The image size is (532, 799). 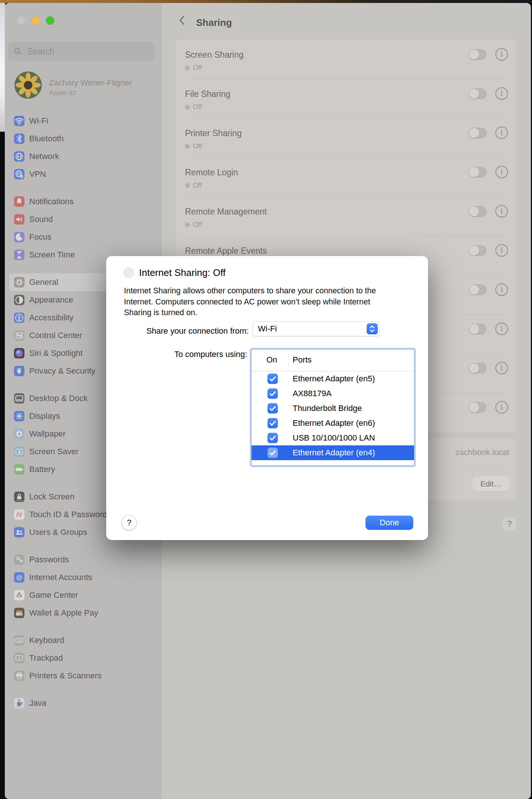 What do you see at coordinates (333, 416) in the screenshot?
I see `ports-rows: Ethernet Adapter (en5)AX88179AThunderbol…` at bounding box center [333, 416].